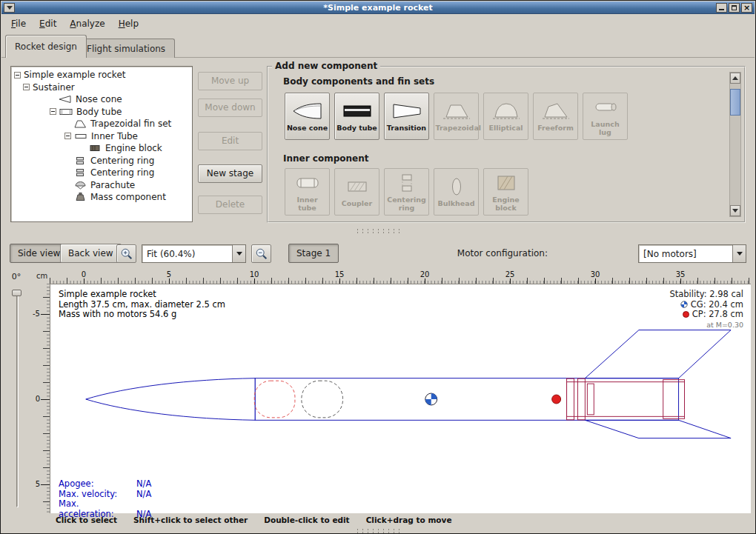 The image size is (756, 534). Describe the element at coordinates (190, 520) in the screenshot. I see `hint-shift-select: Shift+click to select other` at that location.